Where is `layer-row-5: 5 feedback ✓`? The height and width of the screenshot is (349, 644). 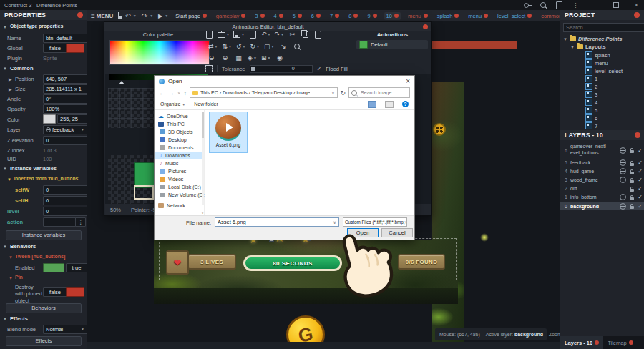
layer-row-5: 5 feedback ✓ is located at coordinates (602, 163).